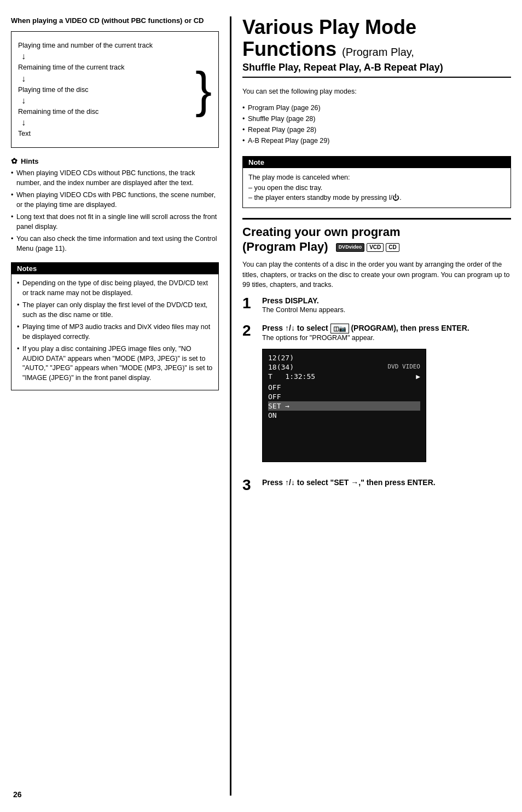 The height and width of the screenshot is (812, 522). I want to click on play-mode-2: Repeat Play (page 28), so click(376, 130).